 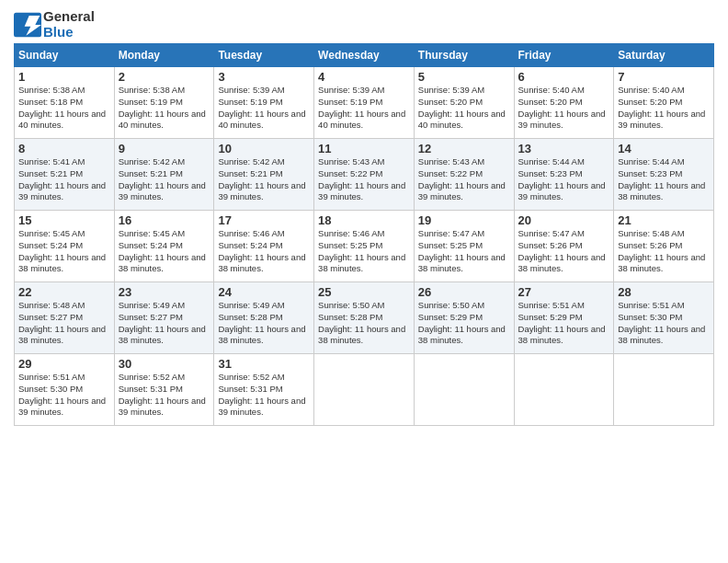 I want to click on calendar-day-cell: 8Sunrise: 5:41 AMSunset: 5:21 PMDaylight…, so click(x=64, y=175).